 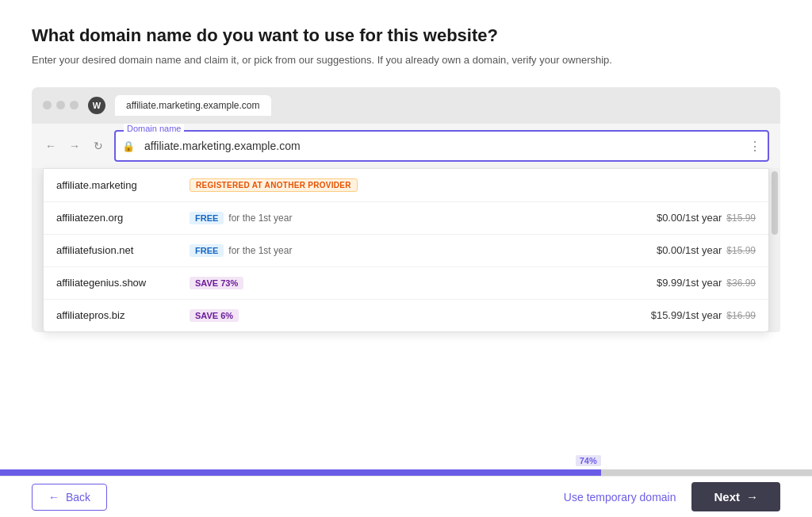 I want to click on back-button-label: Back, so click(x=78, y=497).